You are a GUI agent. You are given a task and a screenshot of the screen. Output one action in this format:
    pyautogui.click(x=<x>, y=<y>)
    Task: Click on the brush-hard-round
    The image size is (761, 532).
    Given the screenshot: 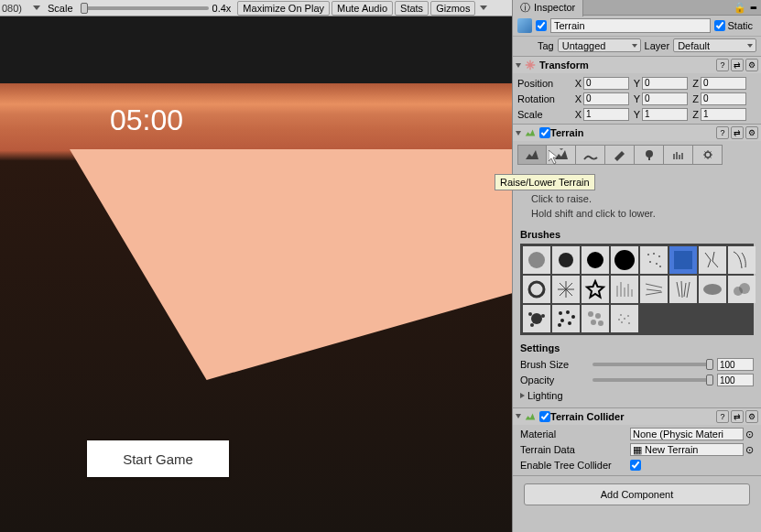 What is the action you would take?
    pyautogui.click(x=595, y=260)
    